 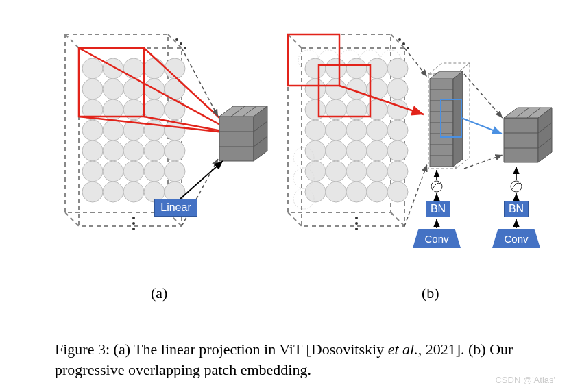 What do you see at coordinates (288, 359) in the screenshot?
I see `figure-caption: Figure 3: (a) The linear projection in V…` at bounding box center [288, 359].